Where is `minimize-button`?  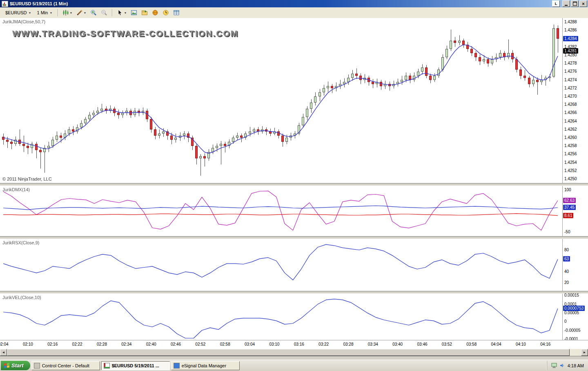
minimize-button is located at coordinates (566, 4).